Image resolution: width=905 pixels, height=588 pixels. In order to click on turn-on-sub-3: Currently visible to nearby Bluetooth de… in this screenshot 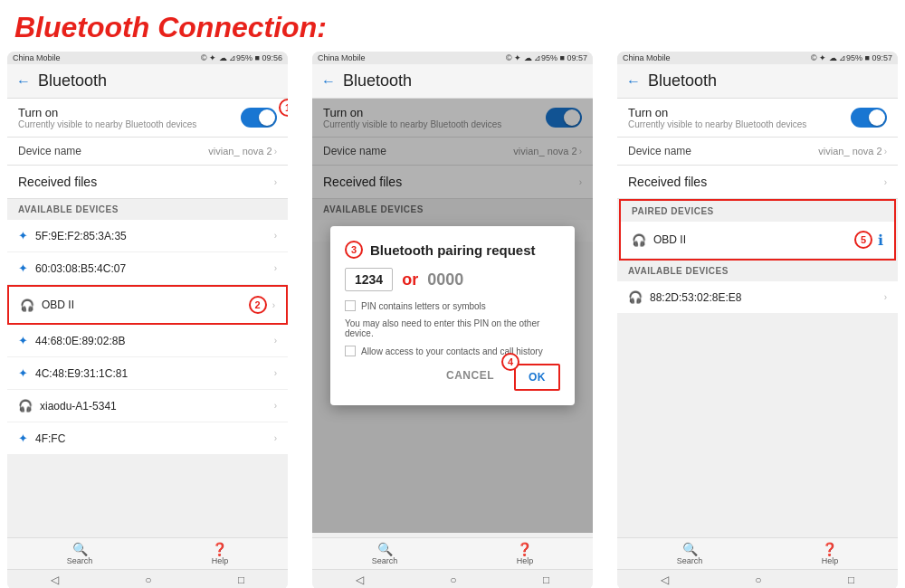, I will do `click(717, 125)`.